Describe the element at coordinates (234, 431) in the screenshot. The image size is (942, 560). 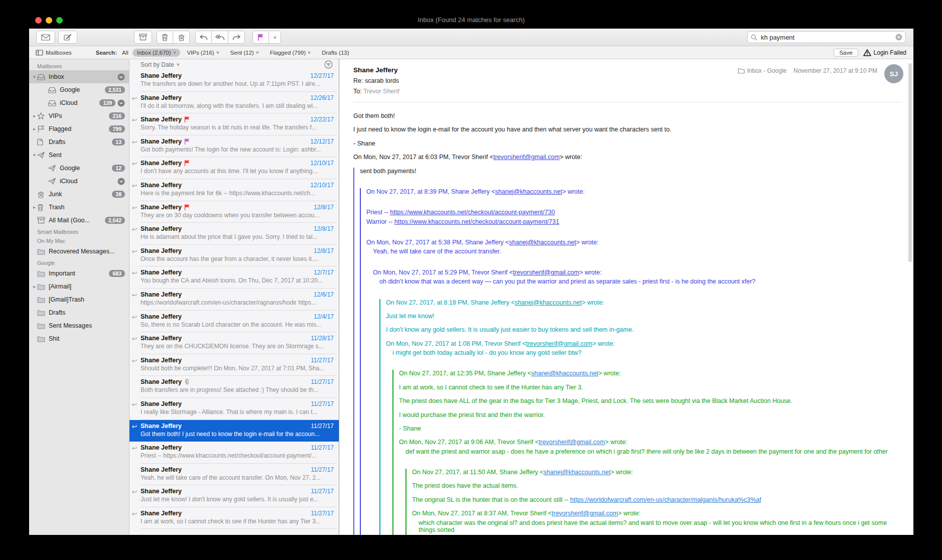
I see `list-row: ↩Shane Jeffery11/27/17Got them both! I j…` at that location.